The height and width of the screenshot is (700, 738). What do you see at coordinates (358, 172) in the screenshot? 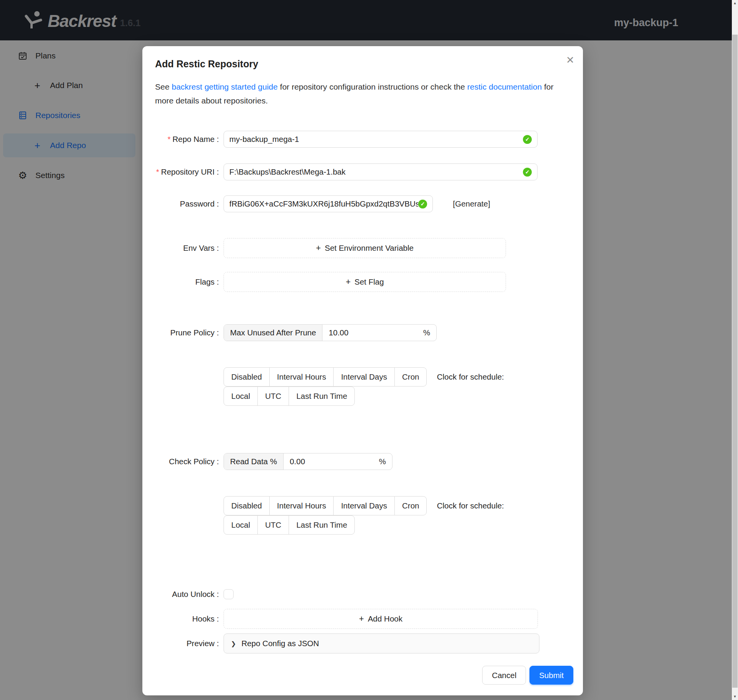
I see `repo-uri-row: *Repository URI : F:\Backups\Backrest\Me…` at bounding box center [358, 172].